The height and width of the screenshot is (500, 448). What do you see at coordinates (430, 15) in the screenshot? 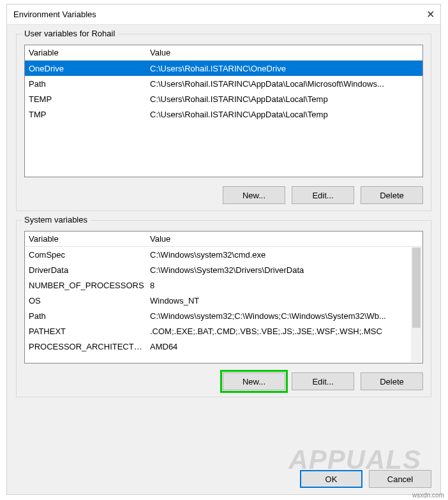
I see `close-icon: ✕` at bounding box center [430, 15].